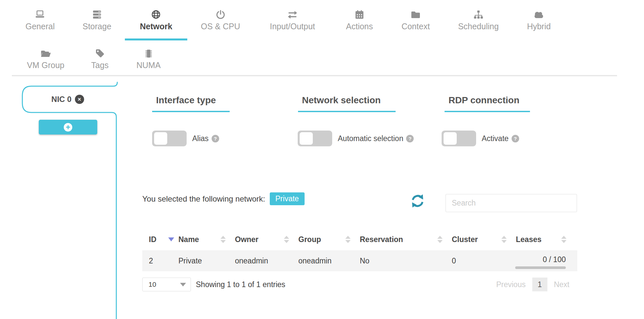 The width and height of the screenshot is (644, 319). What do you see at coordinates (207, 261) in the screenshot?
I see `cell-name: Private` at bounding box center [207, 261].